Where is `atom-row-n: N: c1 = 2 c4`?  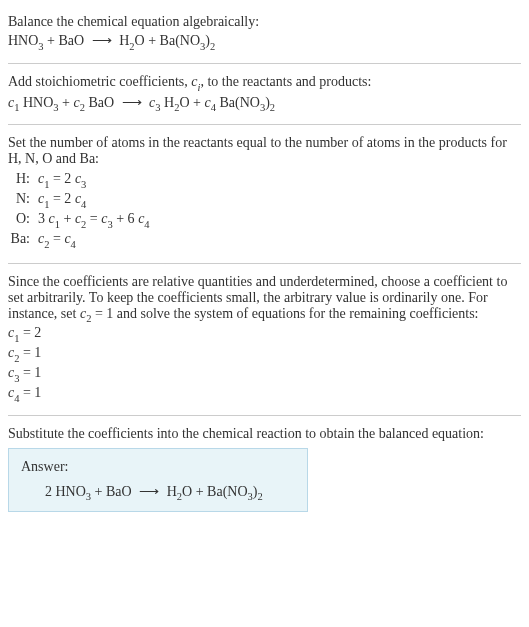 atom-row-n: N: c1 = 2 c4 is located at coordinates (264, 200).